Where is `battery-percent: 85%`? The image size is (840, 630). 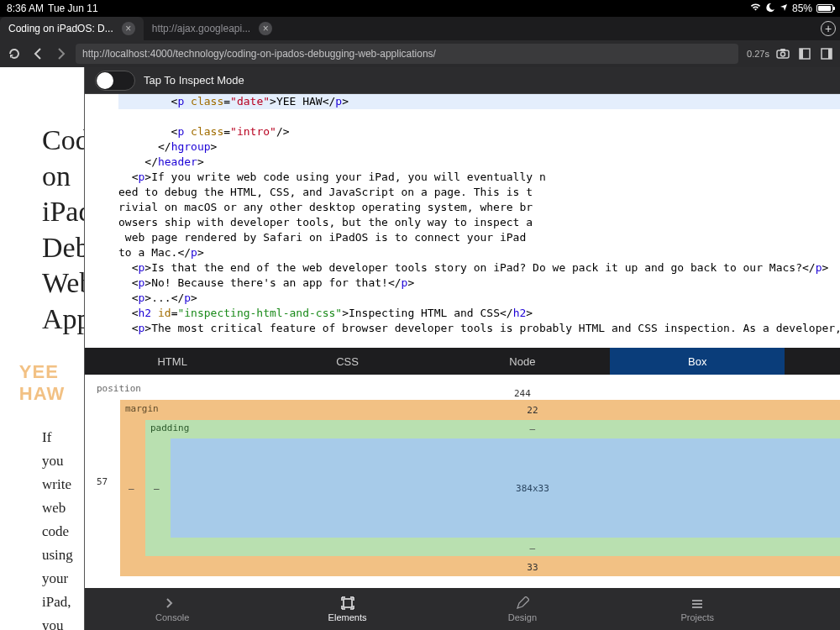
battery-percent: 85% is located at coordinates (802, 8).